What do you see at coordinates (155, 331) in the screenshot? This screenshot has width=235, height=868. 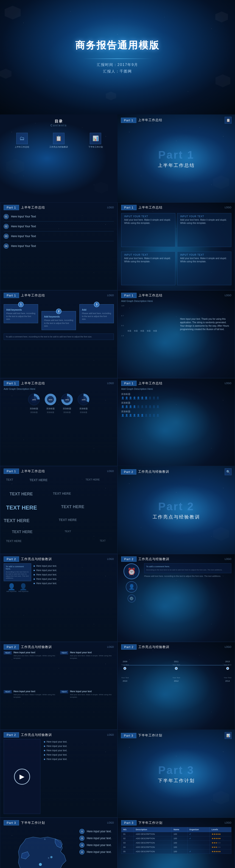 I see `bar-5: 标题` at bounding box center [155, 331].